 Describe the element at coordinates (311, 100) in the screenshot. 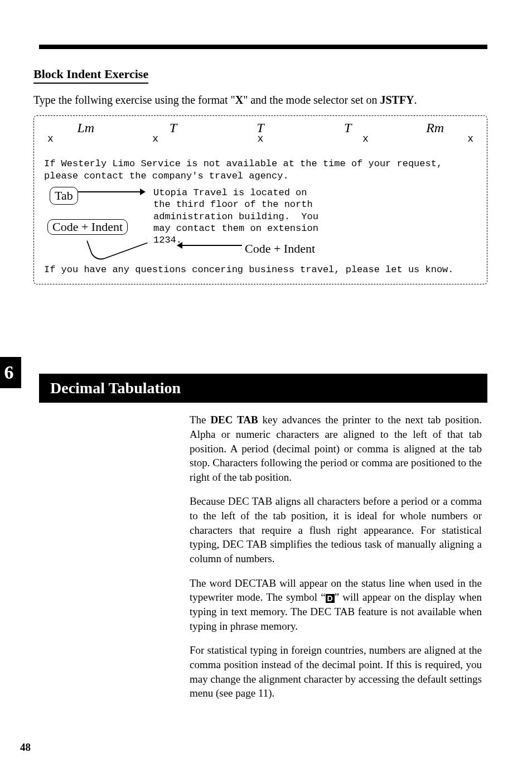

I see `intro-text-mid: " and the mode selector set on` at that location.